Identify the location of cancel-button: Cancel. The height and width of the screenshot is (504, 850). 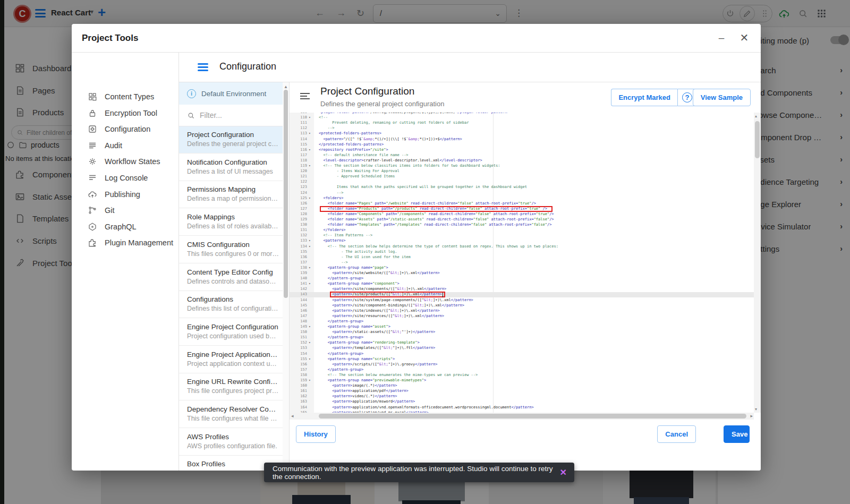
(677, 434).